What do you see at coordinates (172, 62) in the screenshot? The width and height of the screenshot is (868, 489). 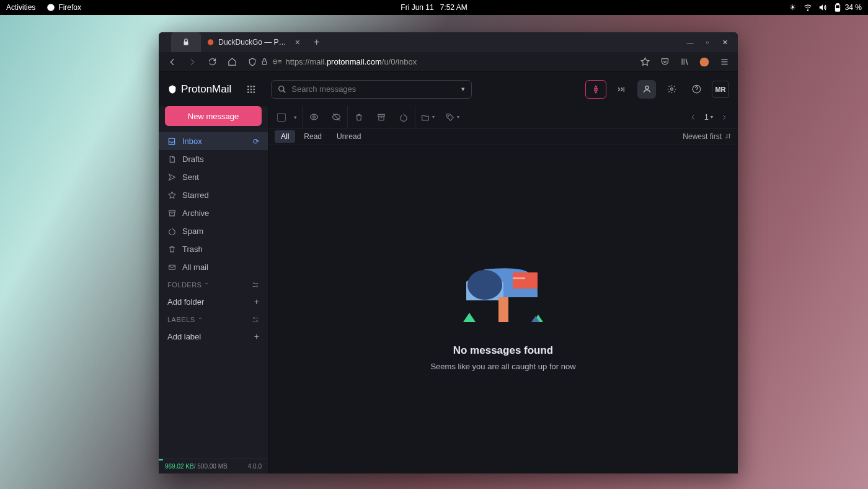 I see `back-button` at bounding box center [172, 62].